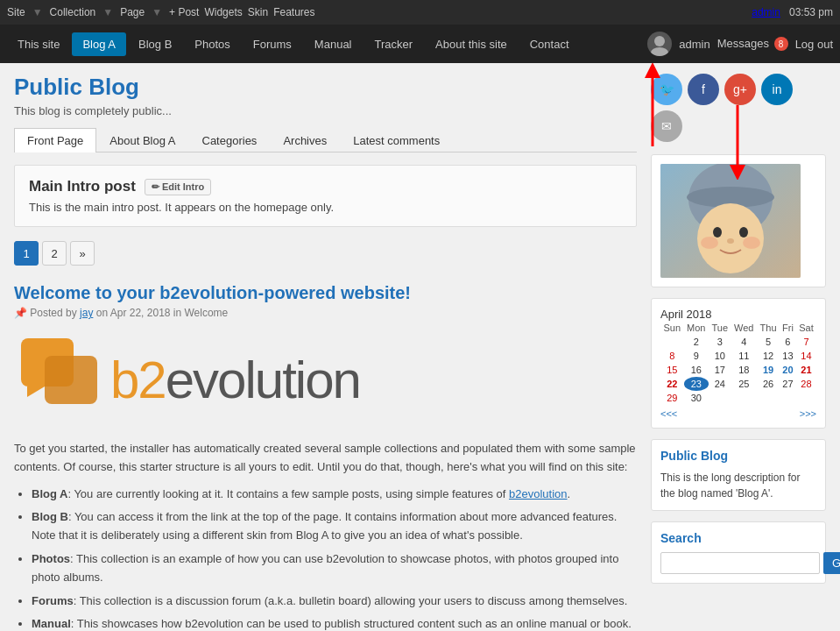  What do you see at coordinates (740, 563) in the screenshot?
I see `search-input` at bounding box center [740, 563].